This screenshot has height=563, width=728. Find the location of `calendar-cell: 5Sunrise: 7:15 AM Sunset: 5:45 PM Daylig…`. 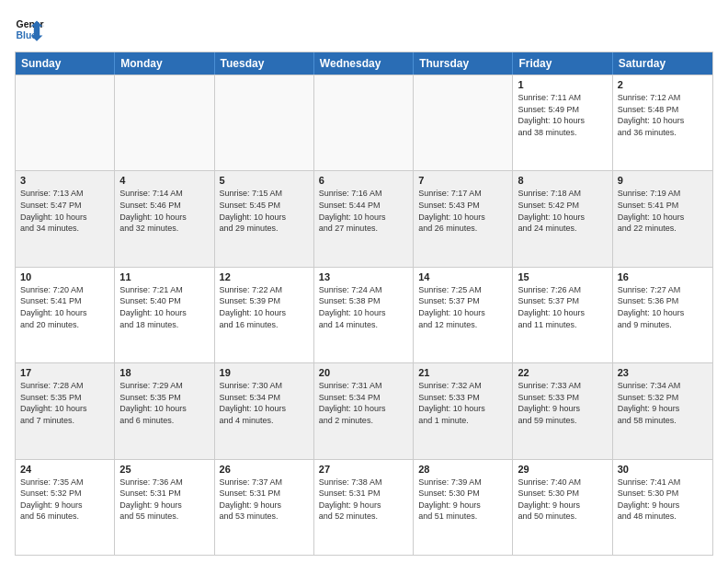

calendar-cell: 5Sunrise: 7:15 AM Sunset: 5:45 PM Daylig… is located at coordinates (265, 219).